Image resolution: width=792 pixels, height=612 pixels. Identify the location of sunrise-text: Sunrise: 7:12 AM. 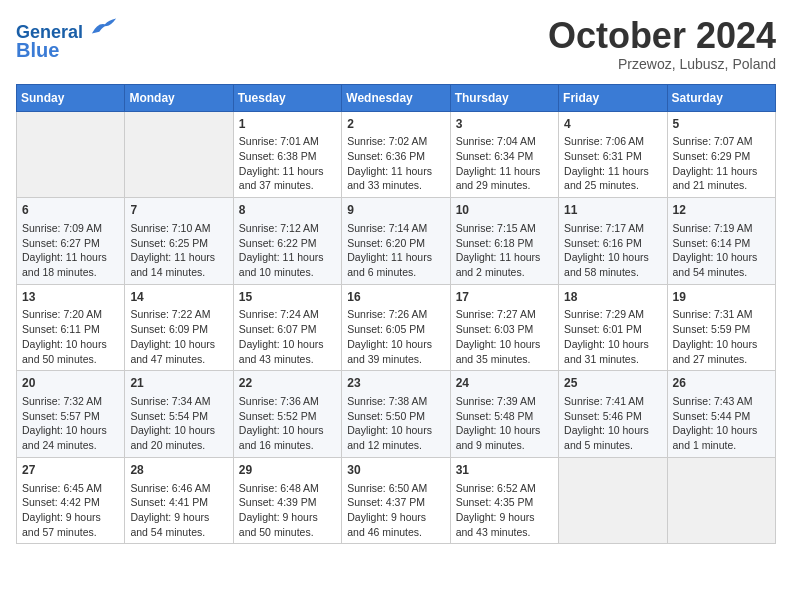
(279, 228).